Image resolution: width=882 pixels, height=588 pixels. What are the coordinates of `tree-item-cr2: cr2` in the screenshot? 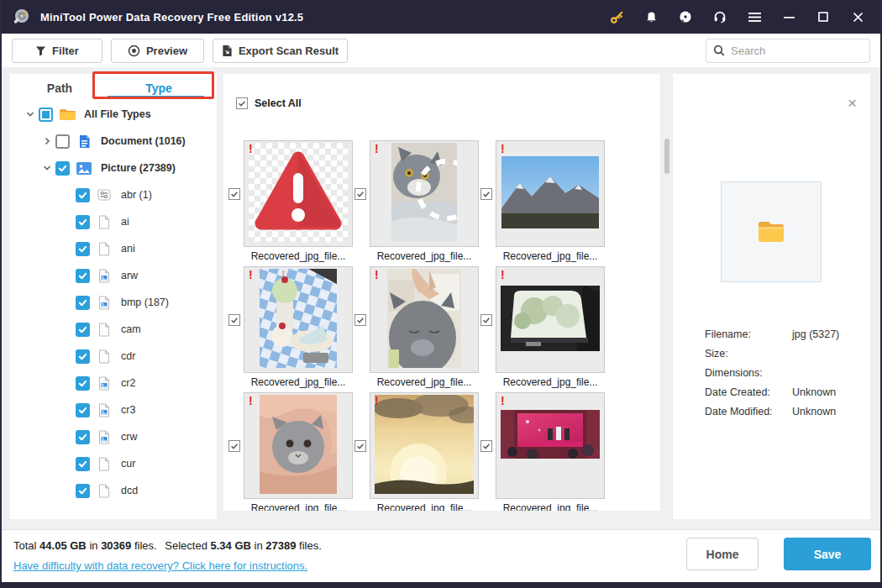 It's located at (113, 383).